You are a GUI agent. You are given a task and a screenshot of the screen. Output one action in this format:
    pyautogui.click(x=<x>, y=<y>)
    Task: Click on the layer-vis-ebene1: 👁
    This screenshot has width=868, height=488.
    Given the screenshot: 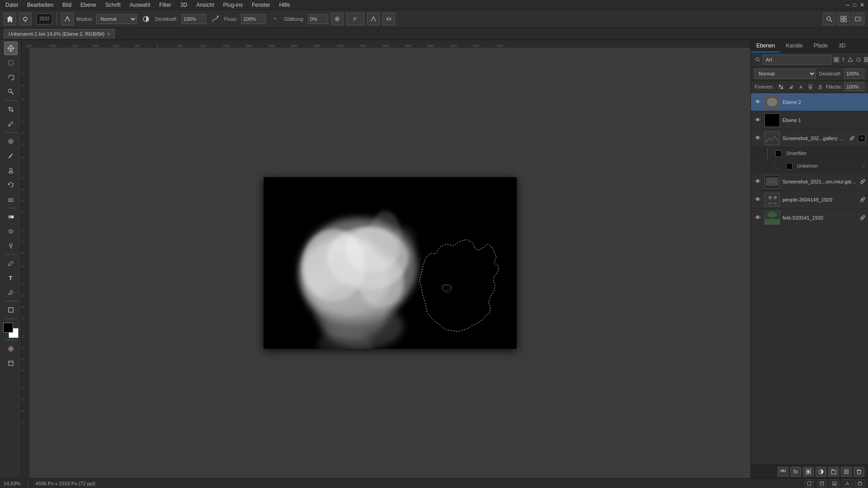 What is the action you would take?
    pyautogui.click(x=758, y=120)
    